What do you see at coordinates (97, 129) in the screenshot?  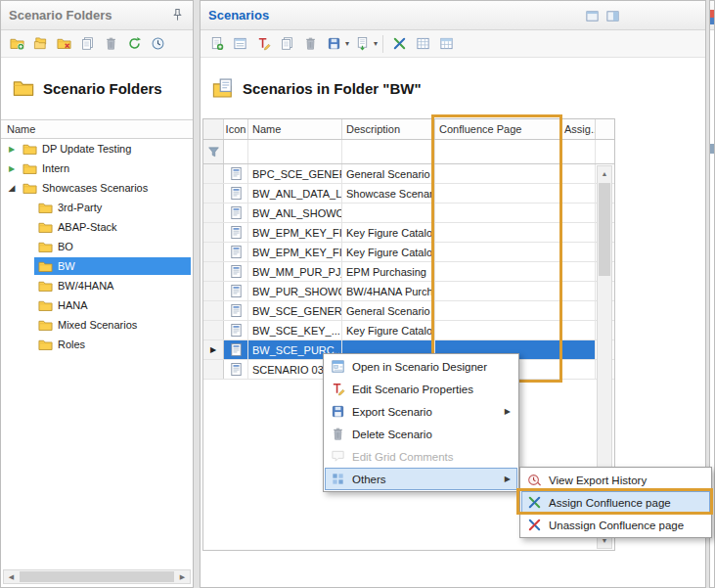 I see `tree-column-header-name: Name` at bounding box center [97, 129].